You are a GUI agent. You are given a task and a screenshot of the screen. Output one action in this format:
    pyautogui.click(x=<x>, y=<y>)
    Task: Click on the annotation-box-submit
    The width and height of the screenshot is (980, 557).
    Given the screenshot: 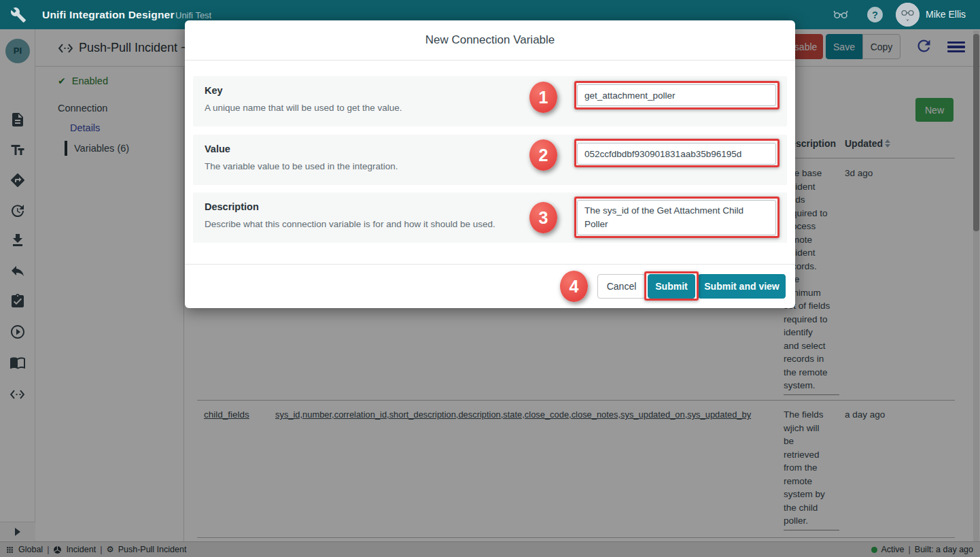 What is the action you would take?
    pyautogui.click(x=671, y=286)
    